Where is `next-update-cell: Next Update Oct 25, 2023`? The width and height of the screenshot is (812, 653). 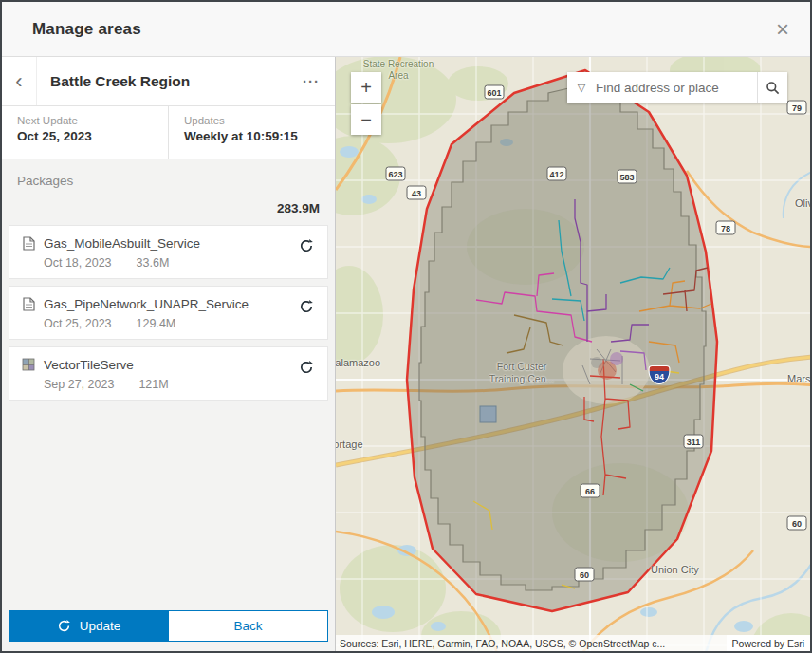 next-update-cell: Next Update Oct 25, 2023 is located at coordinates (85, 133).